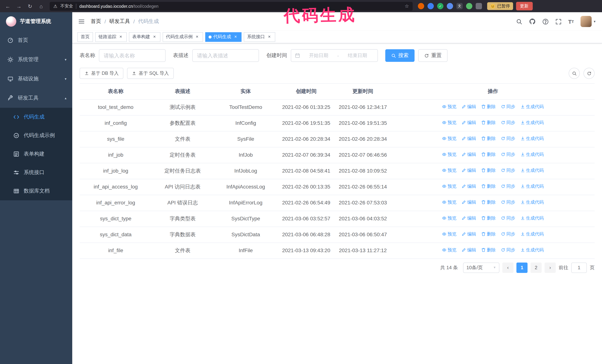  Describe the element at coordinates (120, 21) in the screenshot. I see `breadcrumb-devtools: 研发工具` at that location.